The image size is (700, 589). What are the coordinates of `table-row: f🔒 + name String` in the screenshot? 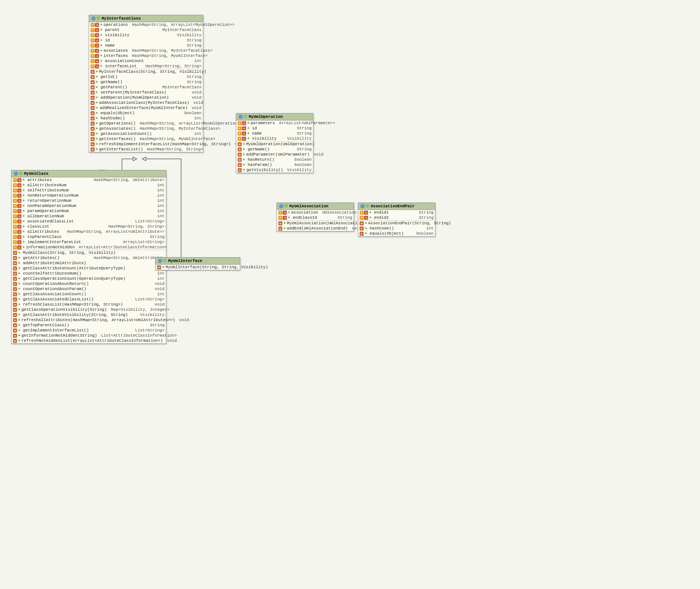 It's located at (146, 45).